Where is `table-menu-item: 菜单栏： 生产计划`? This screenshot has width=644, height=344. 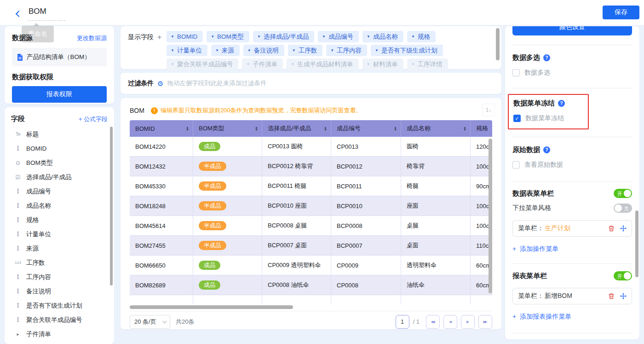 table-menu-item: 菜单栏： 生产计划 is located at coordinates (572, 228).